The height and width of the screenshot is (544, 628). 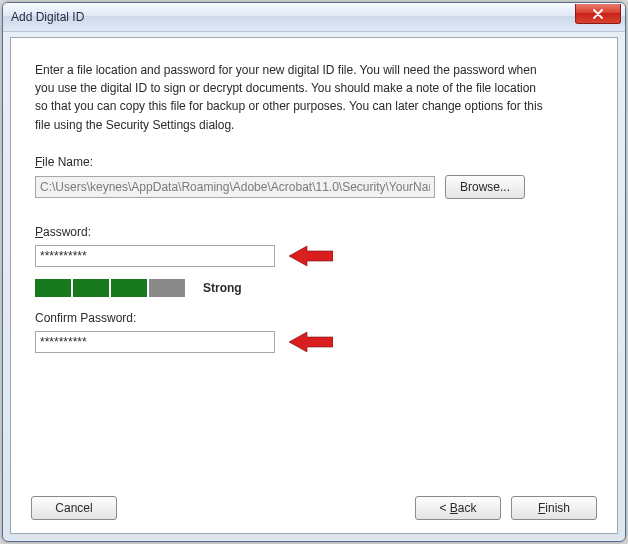 What do you see at coordinates (110, 288) in the screenshot?
I see `strength-bars` at bounding box center [110, 288].